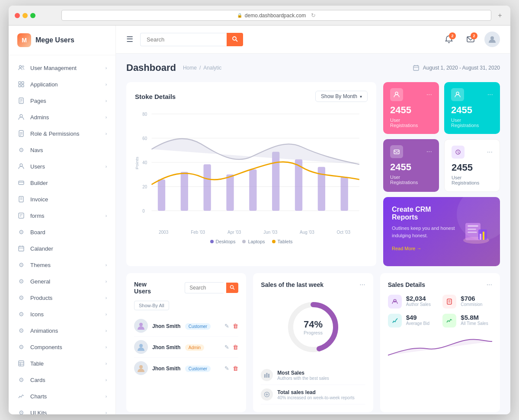  What do you see at coordinates (449, 39) in the screenshot?
I see `notifications-button: 2` at bounding box center [449, 39].